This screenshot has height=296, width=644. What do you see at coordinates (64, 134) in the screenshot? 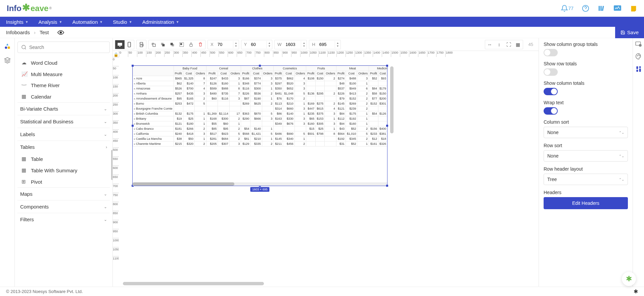
I see `section-labels: Labels⌄` at bounding box center [64, 134].